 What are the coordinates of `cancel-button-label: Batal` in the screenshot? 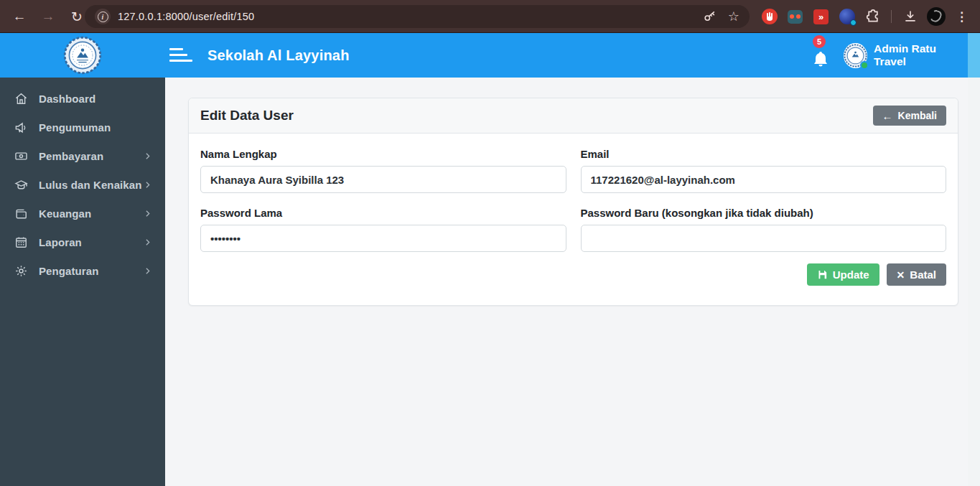 It's located at (923, 274).